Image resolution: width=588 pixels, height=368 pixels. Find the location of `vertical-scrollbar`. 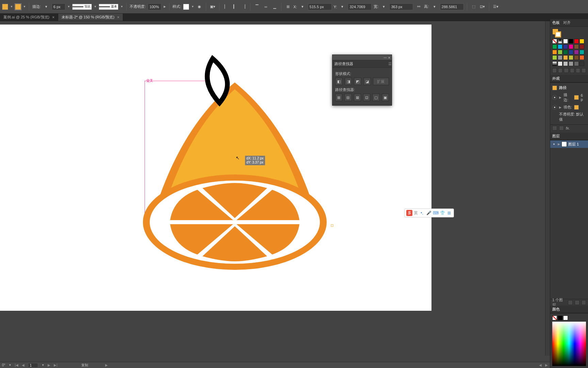

vertical-scrollbar is located at coordinates (548, 188).